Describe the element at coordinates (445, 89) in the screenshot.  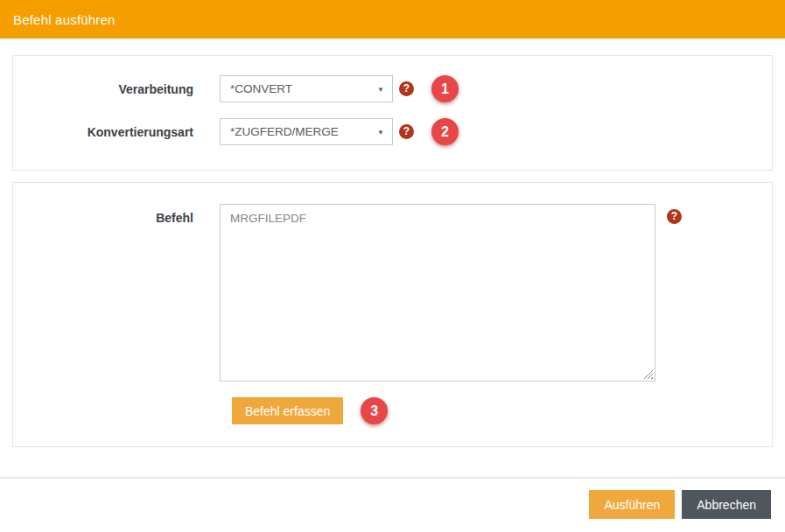
I see `step-badge-1: 1` at that location.